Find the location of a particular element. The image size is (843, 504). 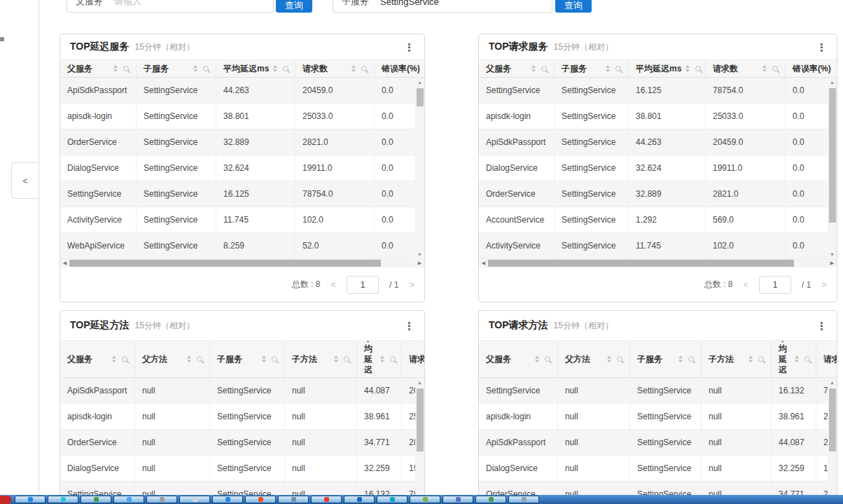

table-row: OrderServicenullSettingServicenull34.771… is located at coordinates (242, 442).